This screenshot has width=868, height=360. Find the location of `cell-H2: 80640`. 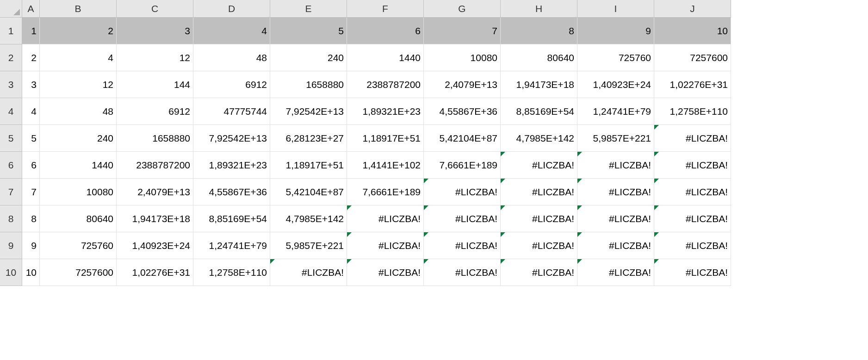

cell-H2: 80640 is located at coordinates (539, 58).